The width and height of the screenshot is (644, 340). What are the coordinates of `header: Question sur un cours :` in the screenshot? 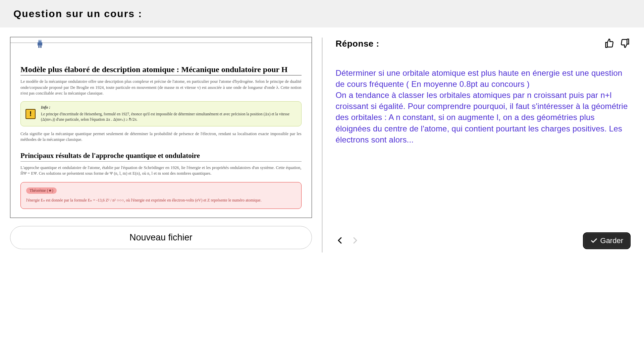 It's located at (322, 14).